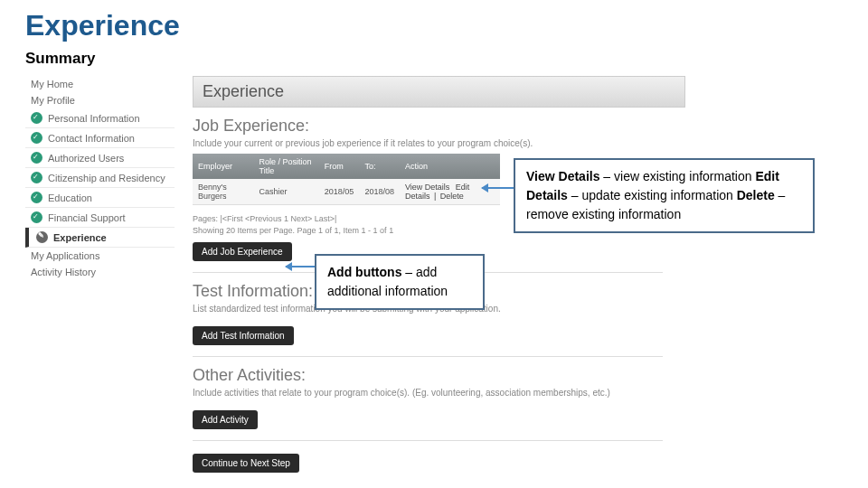 Image resolution: width=868 pixels, height=488 pixels. Describe the element at coordinates (434, 196) in the screenshot. I see `sep: |` at that location.